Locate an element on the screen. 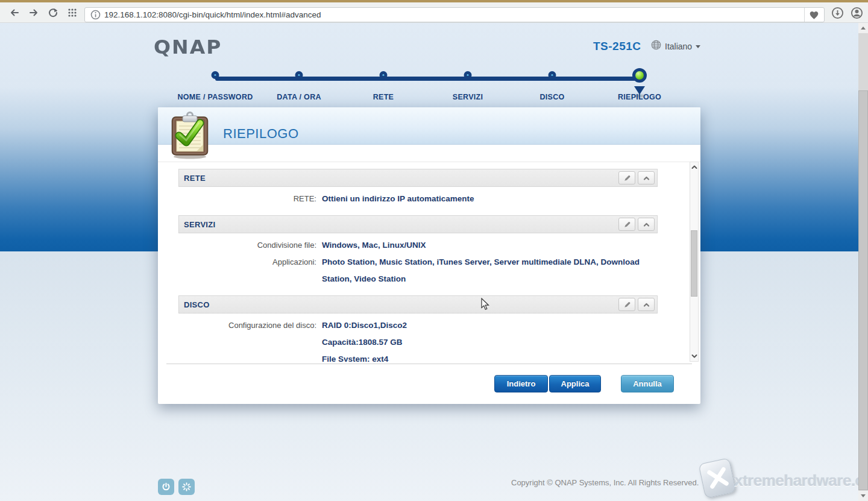 Image resolution: width=868 pixels, height=501 pixels. step-label: RIEPILOGO is located at coordinates (640, 97).